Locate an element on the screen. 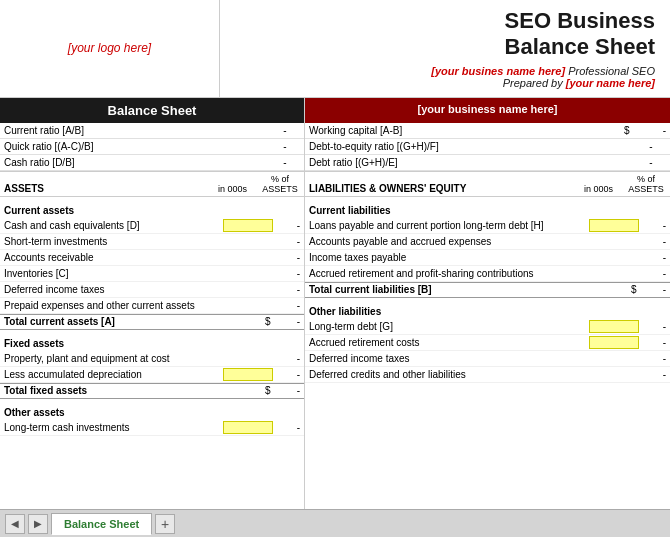  logo-placeholder: [your logo here] is located at coordinates (110, 48).